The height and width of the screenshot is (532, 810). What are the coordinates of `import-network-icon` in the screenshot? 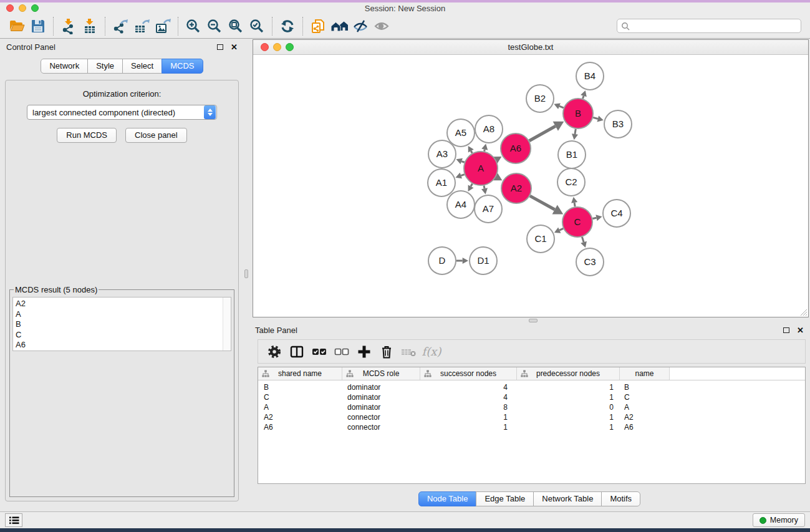 It's located at (69, 26).